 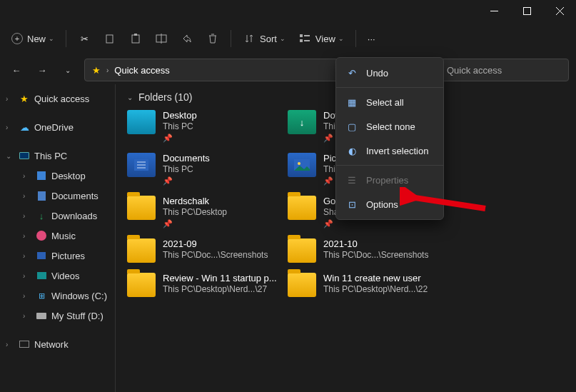 What do you see at coordinates (41, 176) in the screenshot?
I see `desktop-icon` at bounding box center [41, 176].